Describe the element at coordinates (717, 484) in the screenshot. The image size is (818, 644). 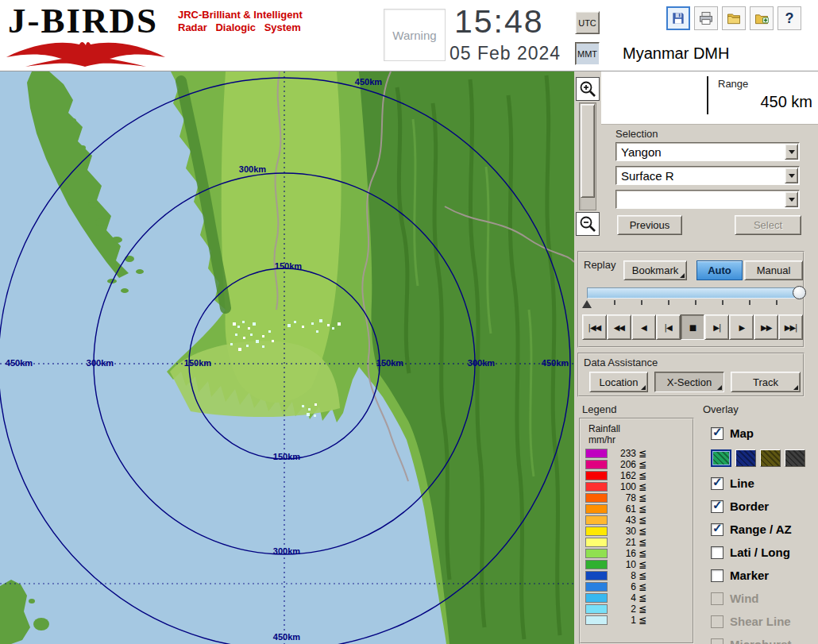
I see `checkbox-line: ✓` at that location.